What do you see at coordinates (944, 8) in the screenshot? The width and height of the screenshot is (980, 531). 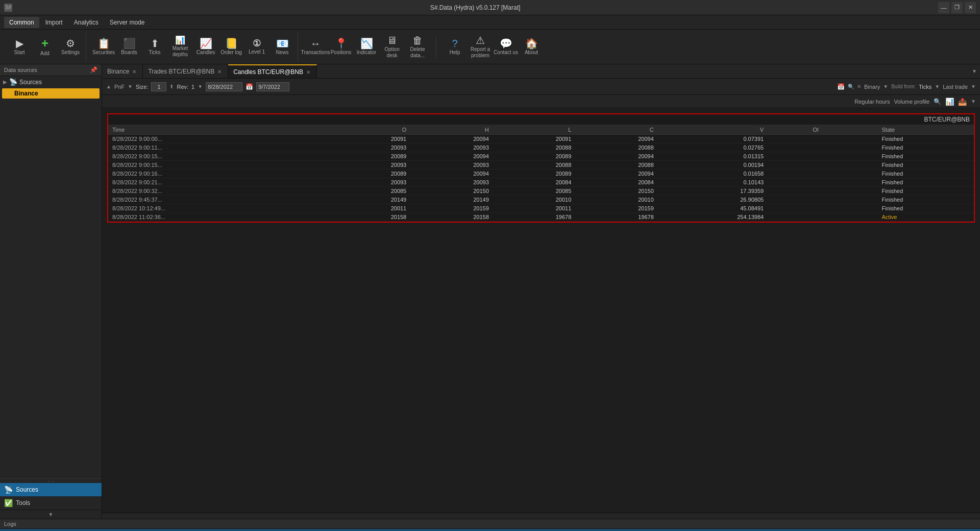 I see `minimize-button: —` at bounding box center [944, 8].